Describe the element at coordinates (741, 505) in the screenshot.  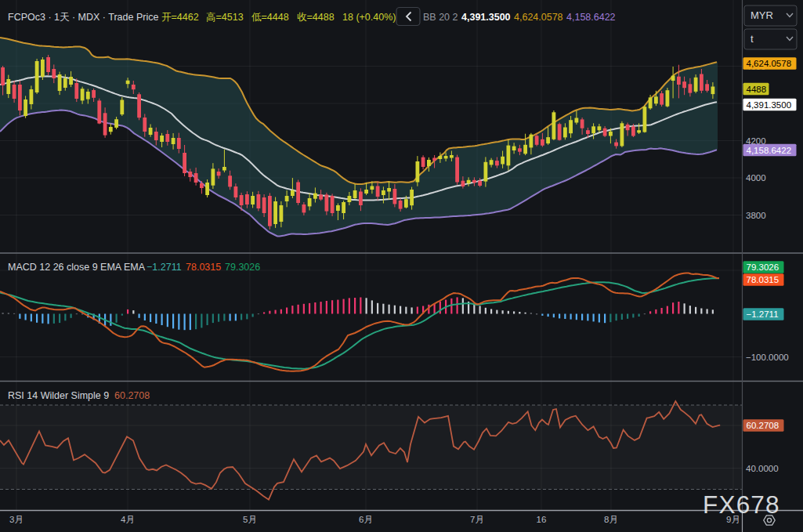
I see `svg-text: FX678` at that location.